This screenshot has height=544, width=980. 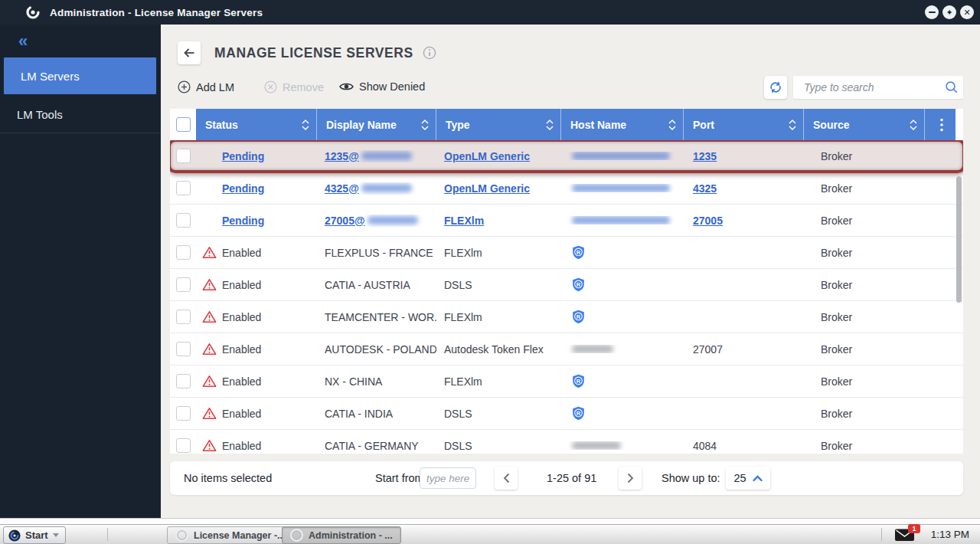 What do you see at coordinates (567, 349) in the screenshot?
I see `table-row: Enabled AUTODESK - POLAND Autodesk Token…` at bounding box center [567, 349].